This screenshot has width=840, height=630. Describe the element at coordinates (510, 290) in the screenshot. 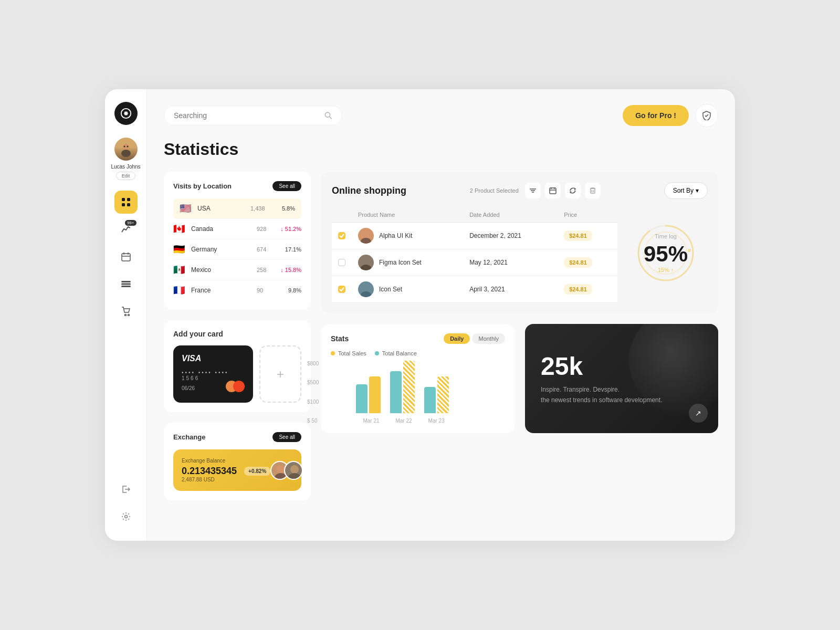

I see `date-added: April 3, 2021` at that location.